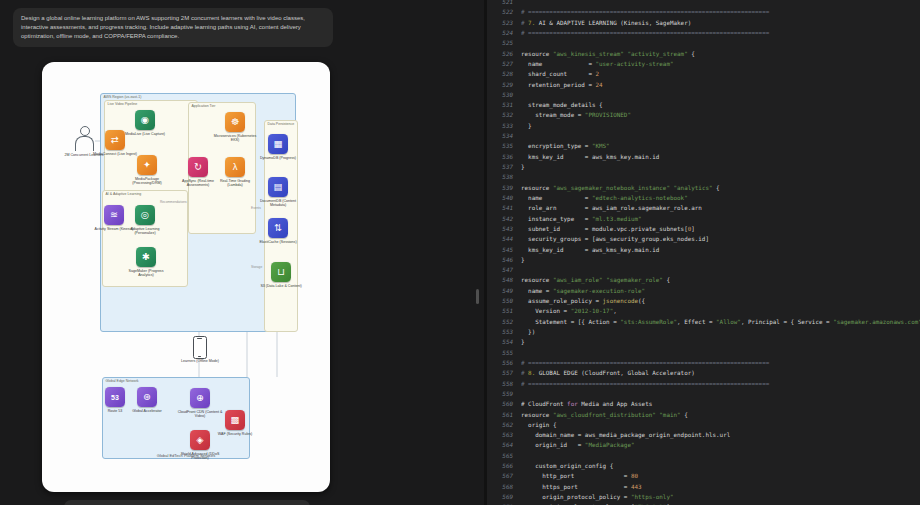 This screenshot has width=920, height=505. I want to click on line-content: instance_type = "ml.t3.medium", so click(720, 219).